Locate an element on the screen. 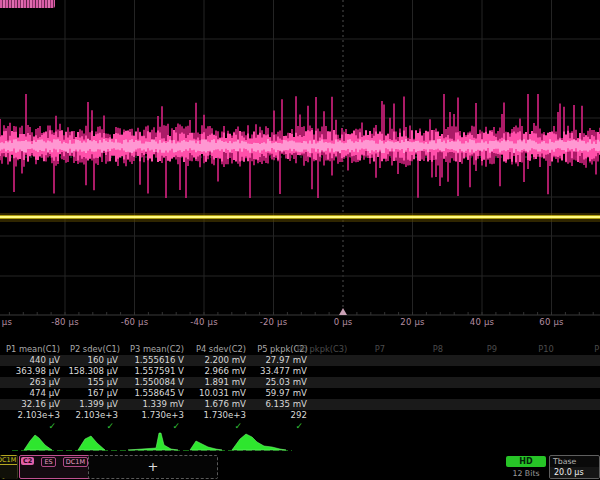 The image size is (600, 480). param-header: P1 mean(C1) is located at coordinates (33, 350).